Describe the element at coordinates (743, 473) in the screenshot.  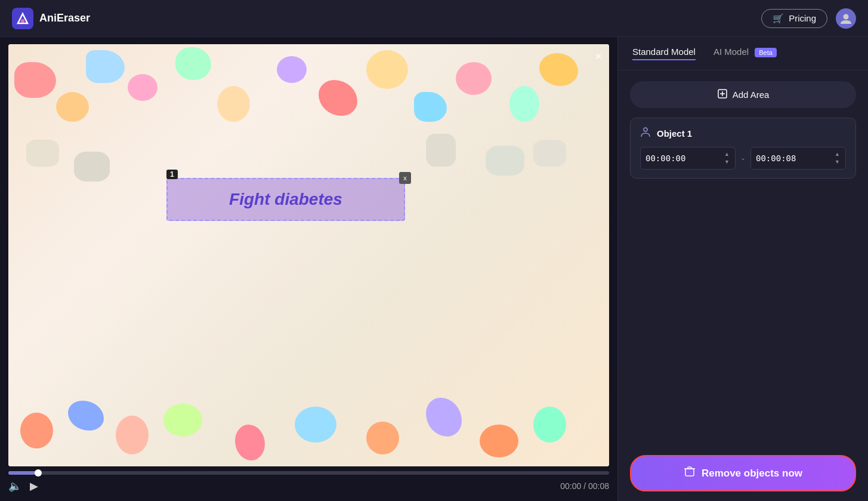
I see `remove-objects-button: Remove objects now` at that location.